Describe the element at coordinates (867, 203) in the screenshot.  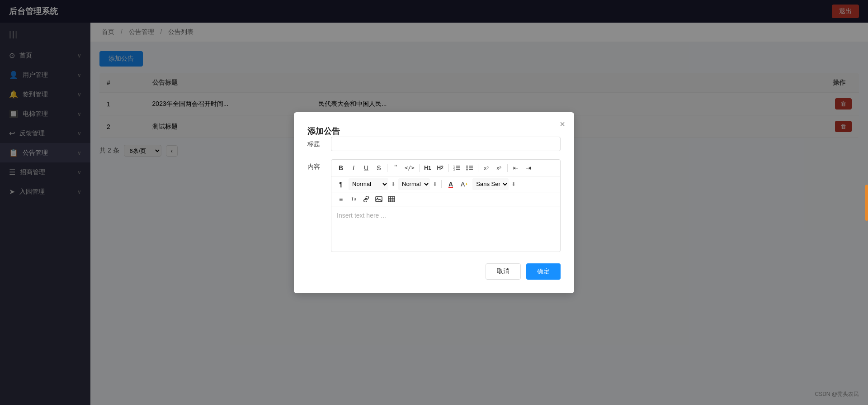
I see `scrollbar-indicator` at that location.